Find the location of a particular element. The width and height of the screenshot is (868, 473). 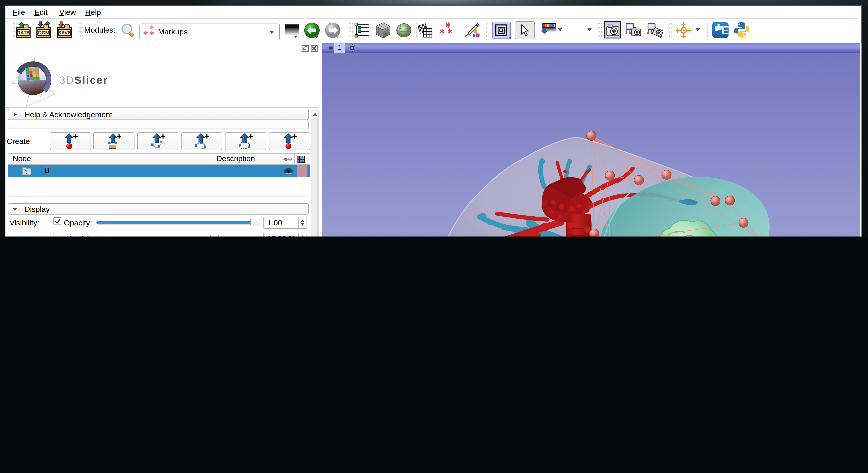

svg-text: DCM is located at coordinates (44, 33).